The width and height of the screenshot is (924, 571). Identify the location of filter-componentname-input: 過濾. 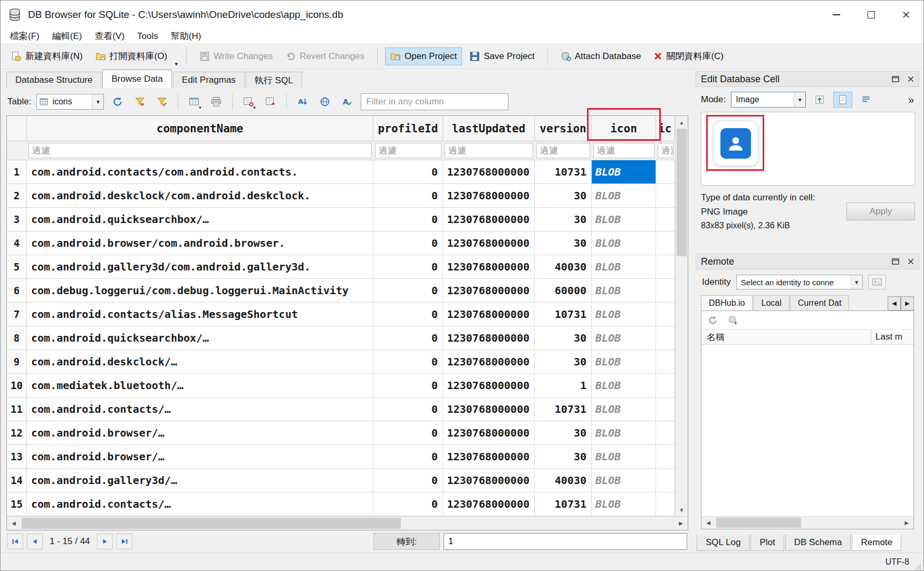
(200, 151).